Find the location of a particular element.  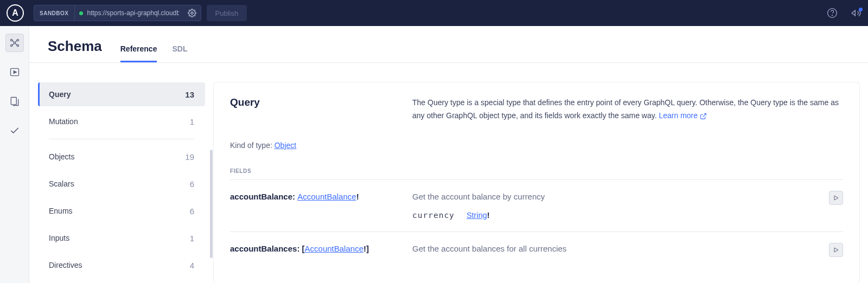

field-description: Get the account balance by currency is located at coordinates (628, 196).